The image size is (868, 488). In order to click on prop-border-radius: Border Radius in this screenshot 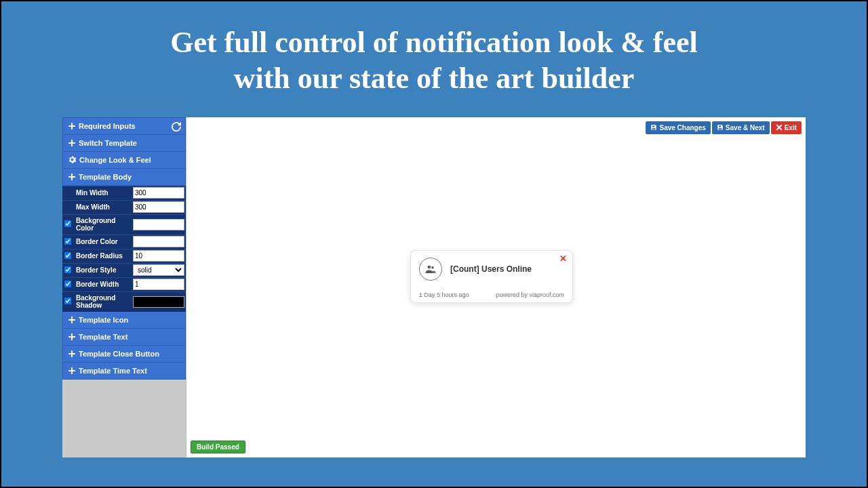, I will do `click(124, 256)`.